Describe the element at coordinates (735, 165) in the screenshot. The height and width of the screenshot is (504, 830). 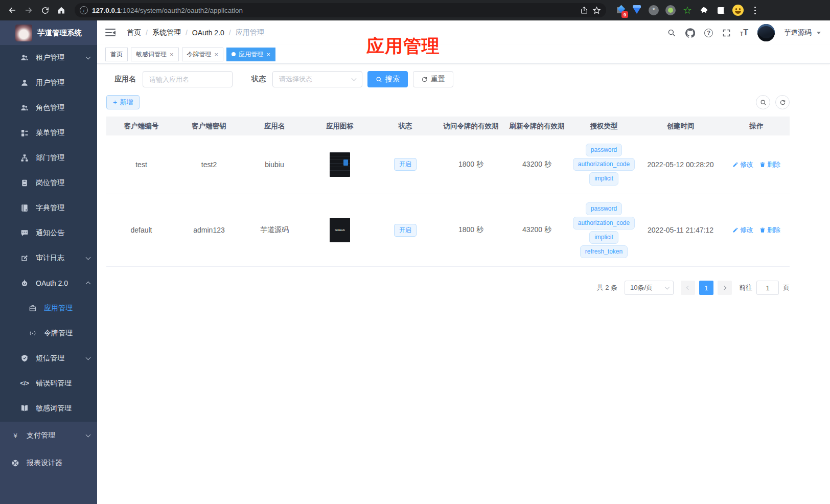
I see `edit-icon` at that location.